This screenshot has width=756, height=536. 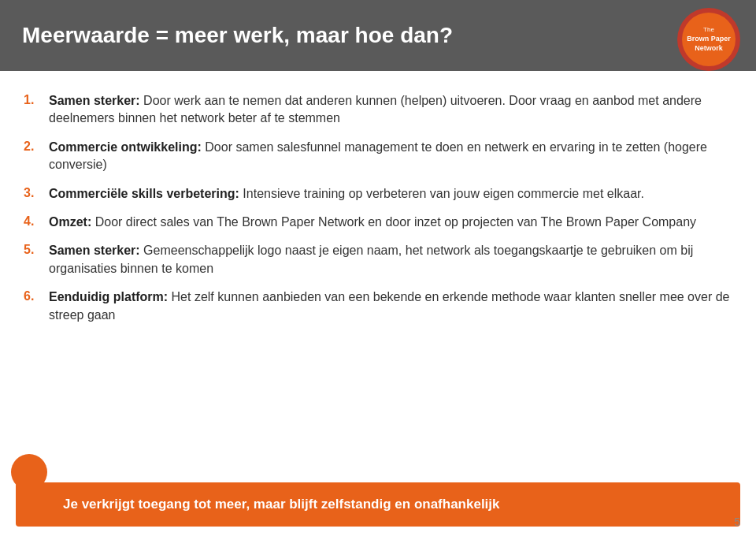 I want to click on item-bold-3: Commerciële skills verbetering:, so click(x=144, y=194).